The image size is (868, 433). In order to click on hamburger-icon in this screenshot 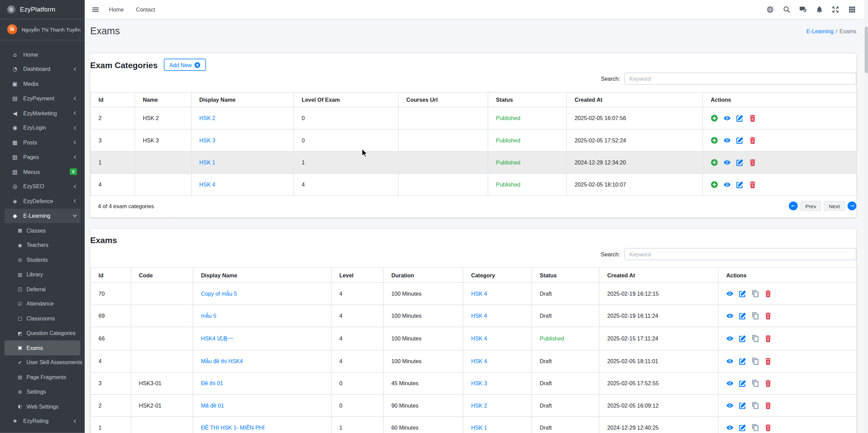, I will do `click(96, 9)`.